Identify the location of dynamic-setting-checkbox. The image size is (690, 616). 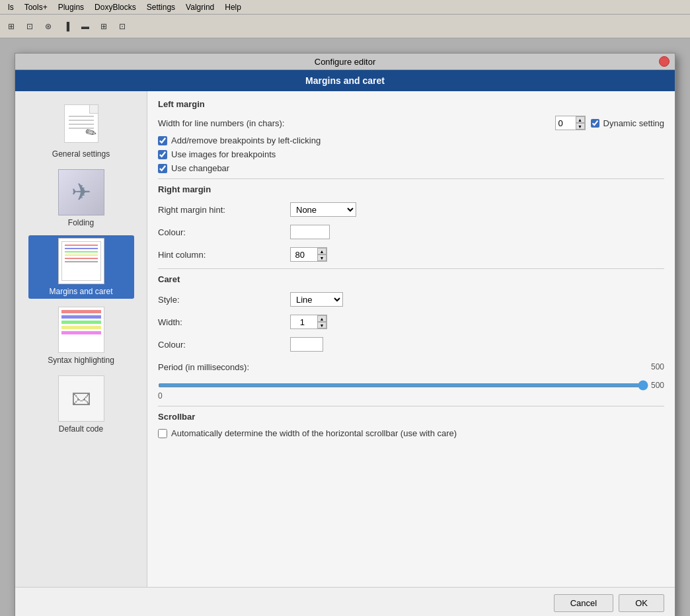
(595, 123).